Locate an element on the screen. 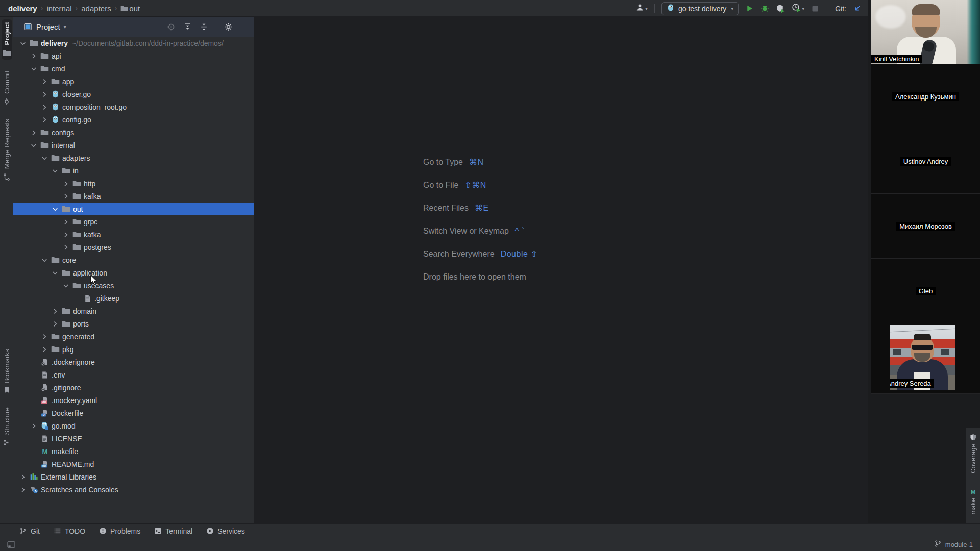 This screenshot has height=551, width=980. tree-row-configs: configs is located at coordinates (134, 133).